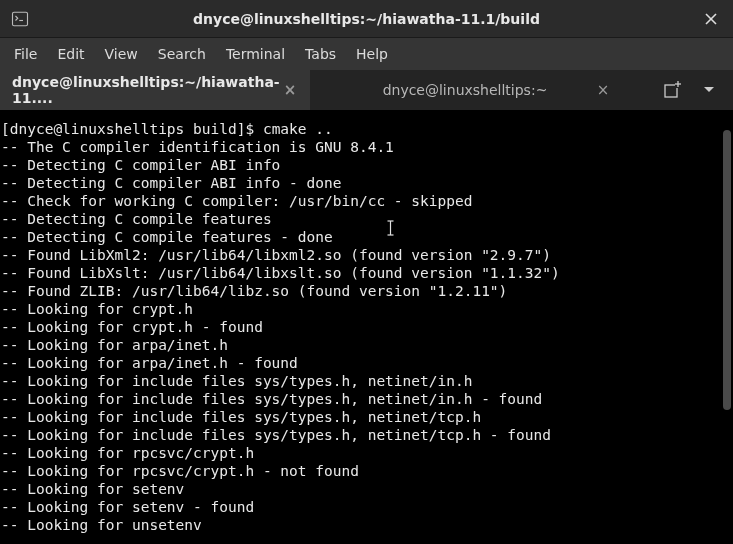 This screenshot has height=544, width=733. Describe the element at coordinates (128, 453) in the screenshot. I see `output-line: -- Looking for rpcsvc/crypt.h` at that location.